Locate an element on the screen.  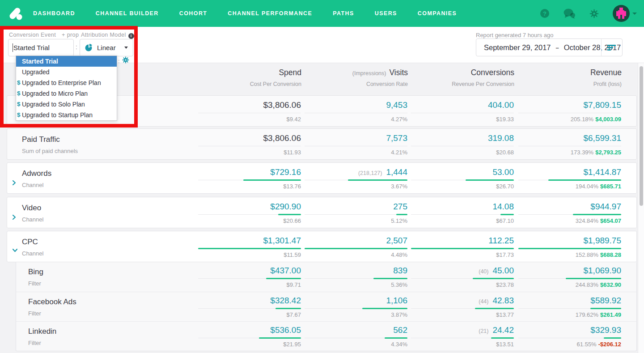
dropdown-option-upgraded: Upgraded is located at coordinates (66, 72).